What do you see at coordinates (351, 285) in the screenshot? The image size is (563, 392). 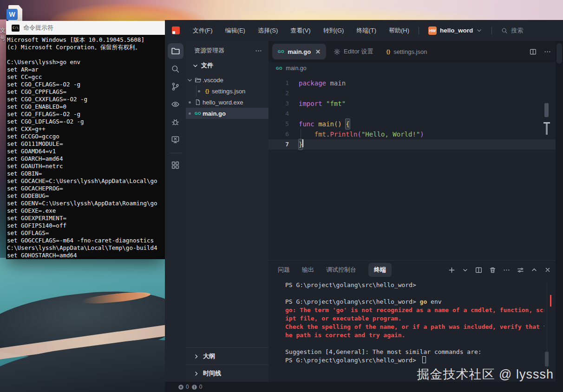 I see `terminal-text: PS G:\project\golang\src\hello_word>` at bounding box center [351, 285].